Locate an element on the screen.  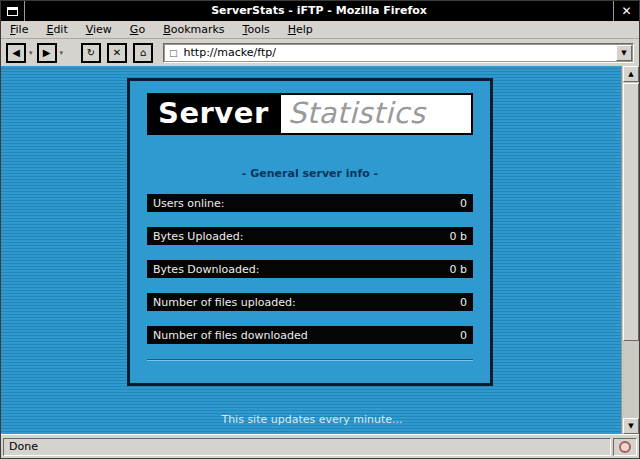
close-icon: ✕ is located at coordinates (626, 11).